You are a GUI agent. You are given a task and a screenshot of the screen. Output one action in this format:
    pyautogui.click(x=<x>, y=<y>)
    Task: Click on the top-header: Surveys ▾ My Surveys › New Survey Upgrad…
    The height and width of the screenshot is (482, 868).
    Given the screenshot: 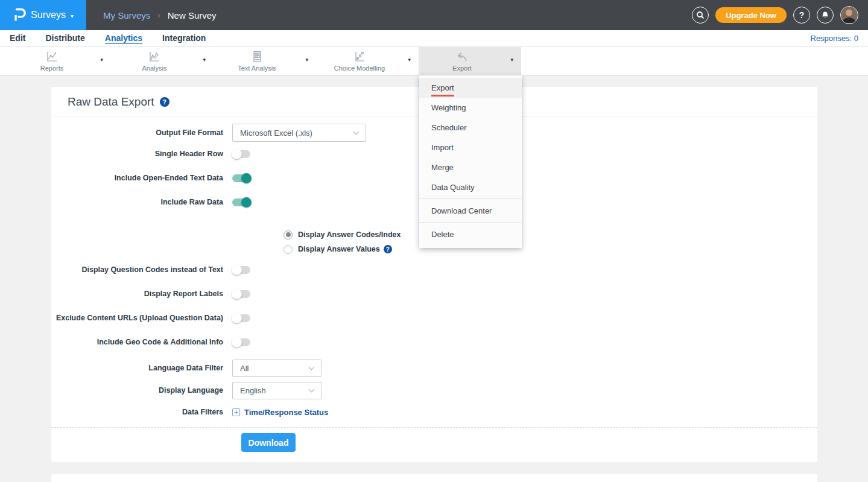 What is the action you would take?
    pyautogui.click(x=434, y=15)
    